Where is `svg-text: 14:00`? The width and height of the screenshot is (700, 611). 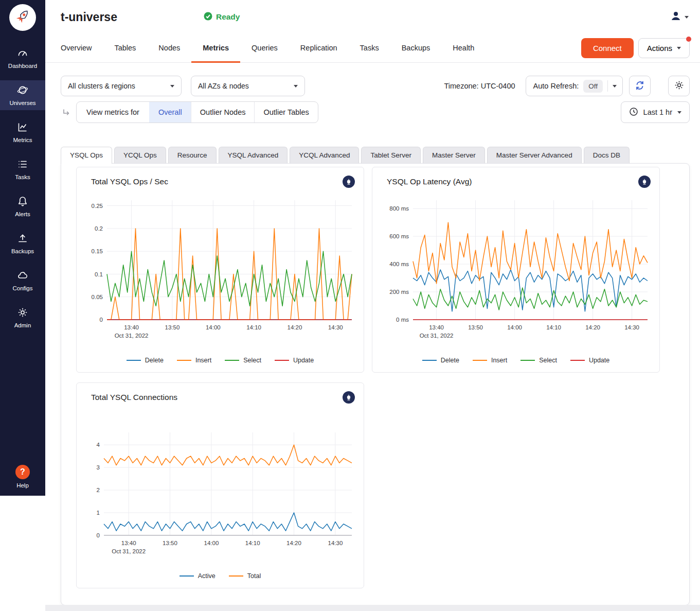 svg-text: 14:00 is located at coordinates (213, 327).